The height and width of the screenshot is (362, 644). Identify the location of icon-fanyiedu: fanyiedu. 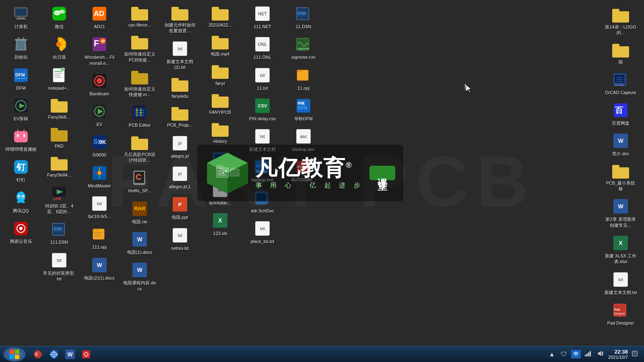
(180, 88).